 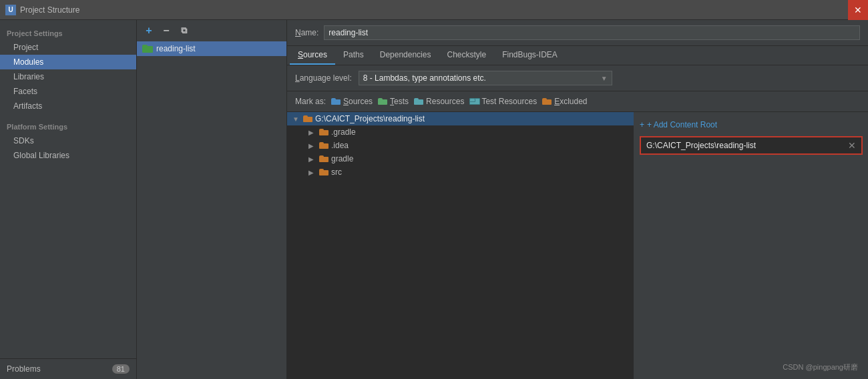 What do you see at coordinates (858, 10) in the screenshot?
I see `close-button: ✕` at bounding box center [858, 10].